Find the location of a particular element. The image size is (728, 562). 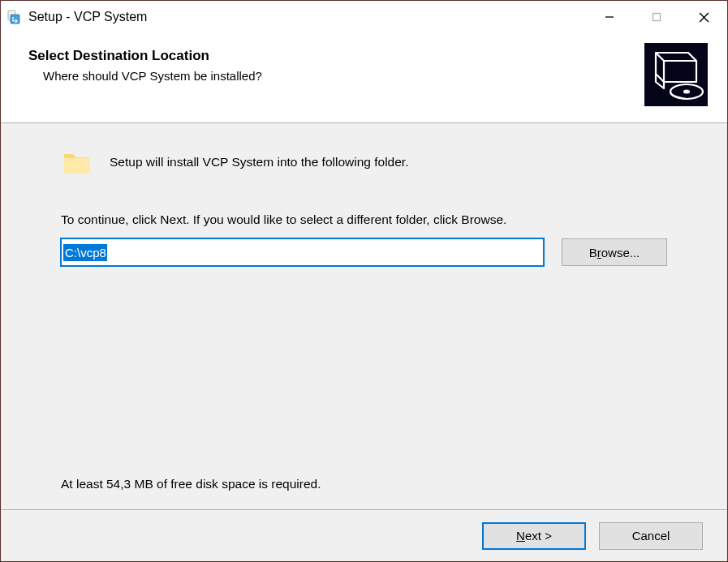

page-title: Select Destination Location is located at coordinates (330, 56).